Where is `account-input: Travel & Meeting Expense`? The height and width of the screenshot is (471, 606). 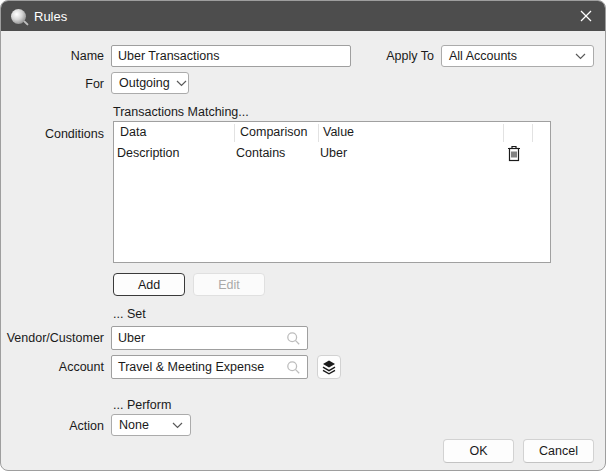
account-input: Travel & Meeting Expense is located at coordinates (210, 367).